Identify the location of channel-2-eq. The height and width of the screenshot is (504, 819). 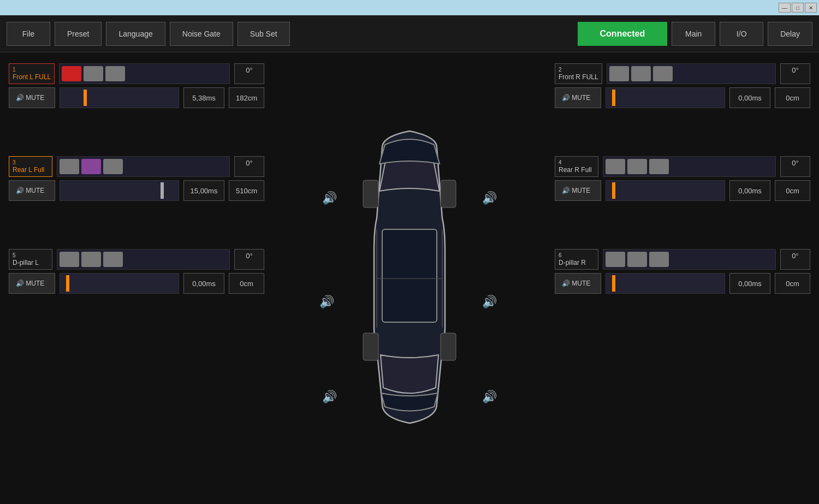
(691, 74).